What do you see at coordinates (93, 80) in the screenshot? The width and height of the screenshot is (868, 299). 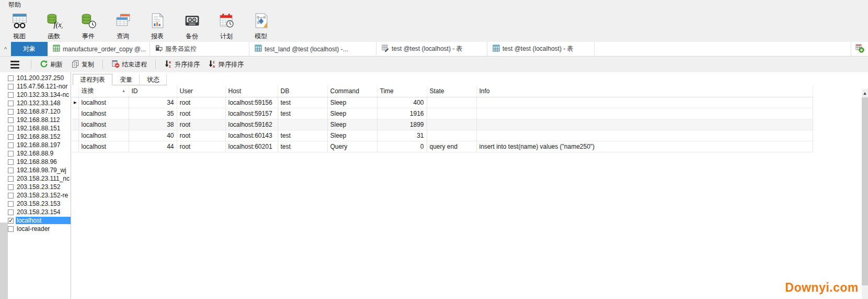 I see `tab-process-list: 进程列表` at bounding box center [93, 80].